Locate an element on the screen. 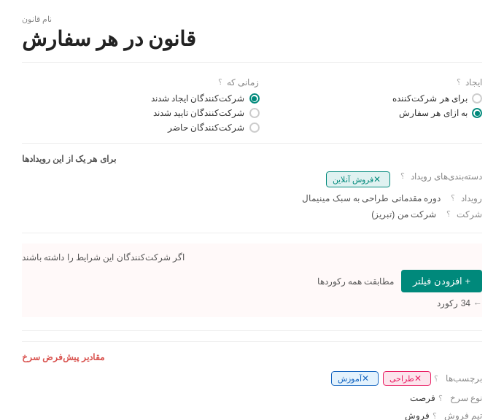  match-all-label: مطابقت همه رکوردها is located at coordinates (356, 281).